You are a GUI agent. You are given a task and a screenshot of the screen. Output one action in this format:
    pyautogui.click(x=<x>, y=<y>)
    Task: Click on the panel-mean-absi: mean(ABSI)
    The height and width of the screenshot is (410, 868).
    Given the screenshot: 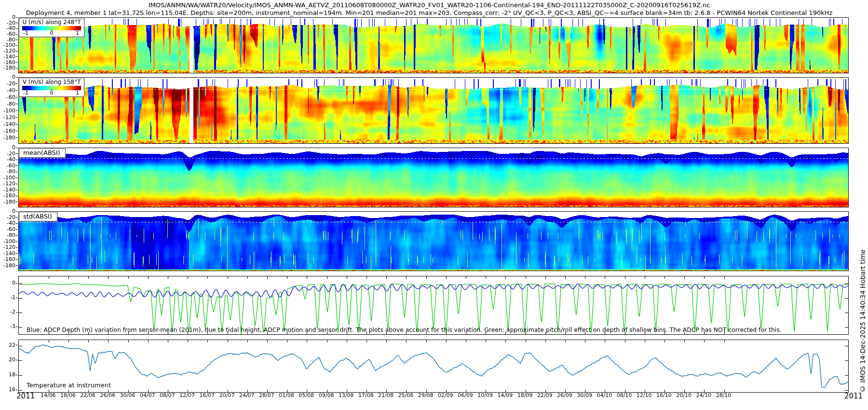 What is the action you would take?
    pyautogui.click(x=434, y=178)
    